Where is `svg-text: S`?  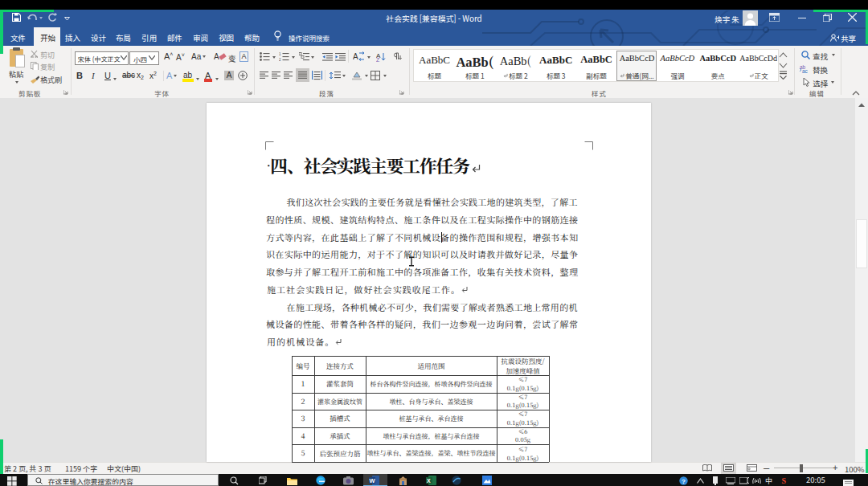 svg-text: S is located at coordinates (784, 480).